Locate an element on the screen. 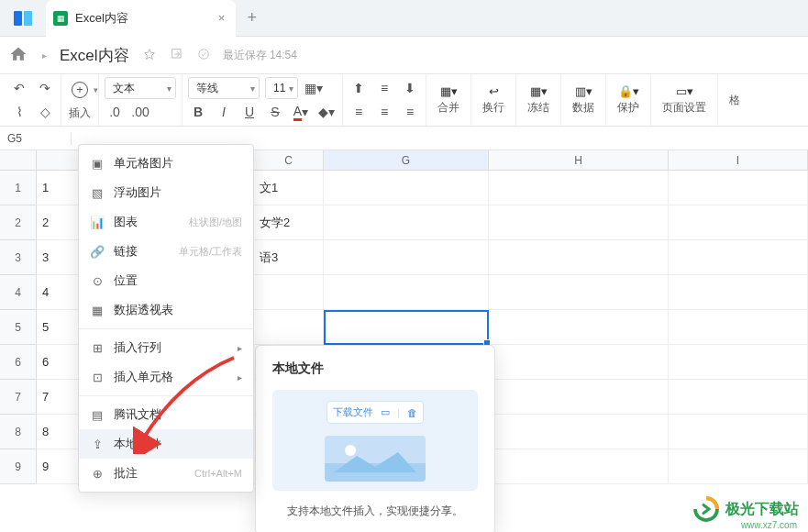  app-logo is located at coordinates (23, 18).